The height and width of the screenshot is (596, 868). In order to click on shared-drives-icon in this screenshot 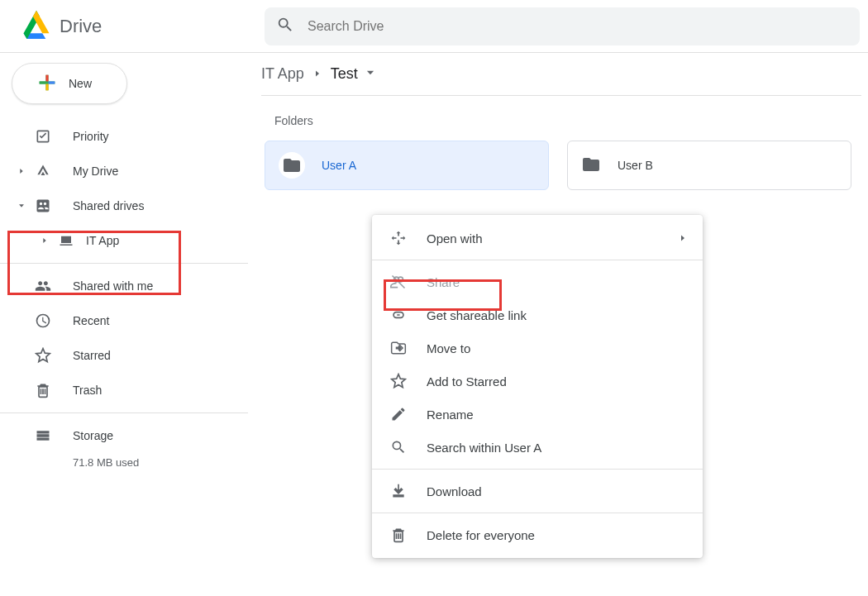, I will do `click(43, 206)`.